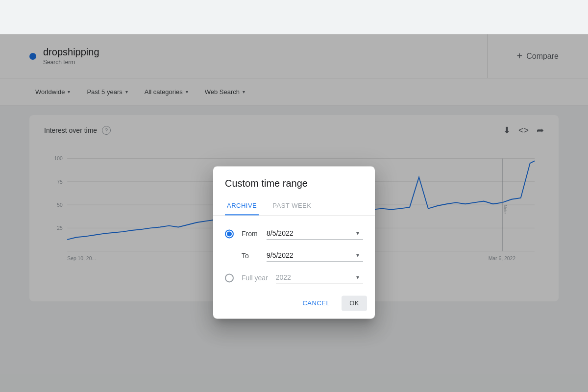 Image resolution: width=588 pixels, height=392 pixels. What do you see at coordinates (319, 277) in the screenshot?
I see `full-year-dropdown: 2022 ▾` at bounding box center [319, 277].